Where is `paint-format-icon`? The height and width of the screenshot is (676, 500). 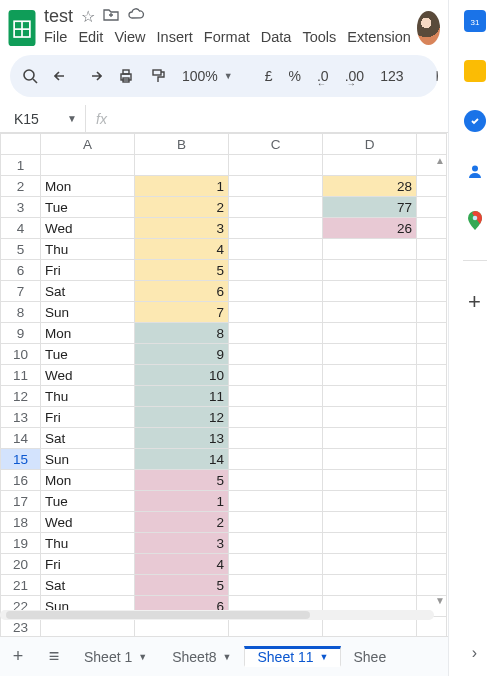 paint-format-icon is located at coordinates (158, 76).